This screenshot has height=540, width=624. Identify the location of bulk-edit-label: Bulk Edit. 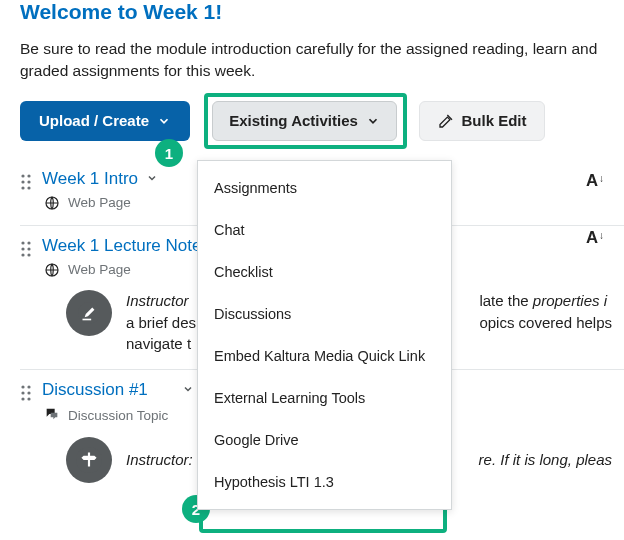
(494, 120).